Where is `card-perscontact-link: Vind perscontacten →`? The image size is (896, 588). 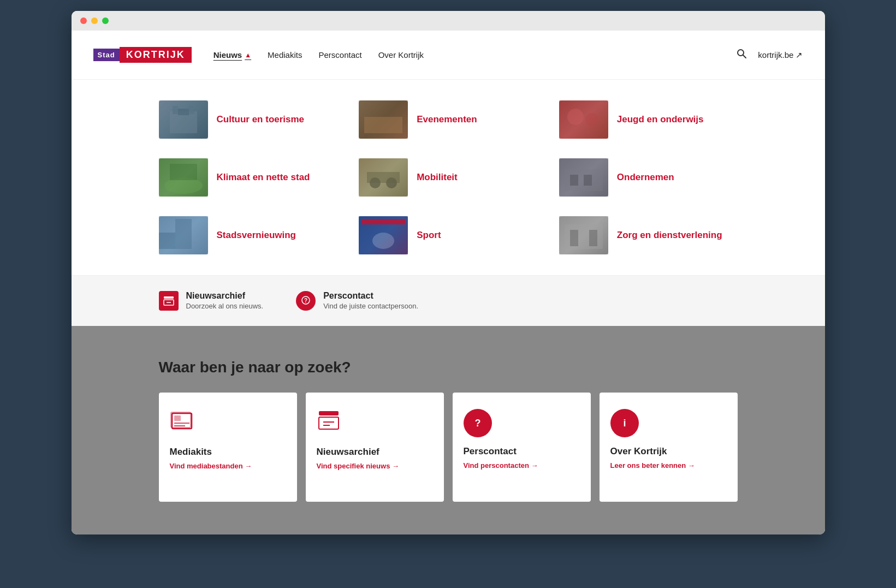
card-perscontact-link: Vind perscontacten → is located at coordinates (522, 465).